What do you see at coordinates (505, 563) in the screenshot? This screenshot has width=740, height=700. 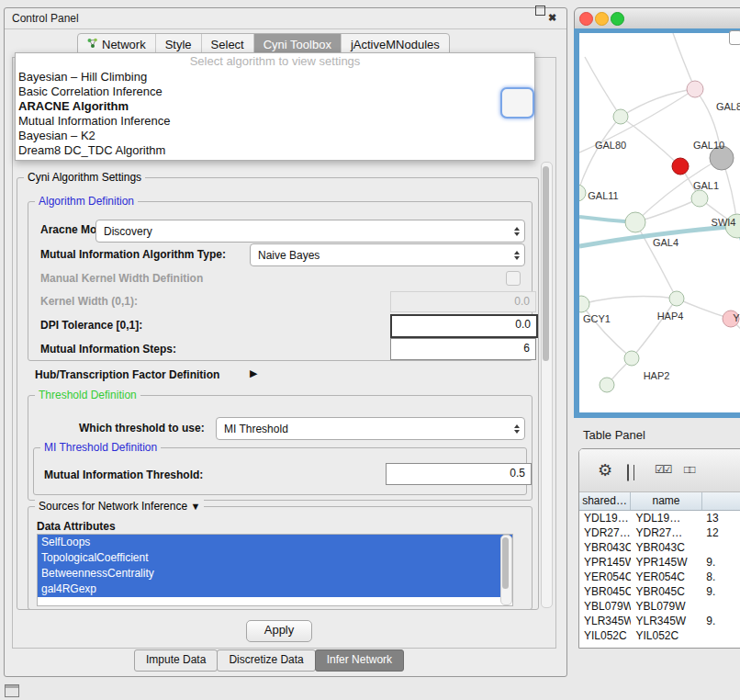 I see `attributes-list-scrollbar-thumb` at bounding box center [505, 563].